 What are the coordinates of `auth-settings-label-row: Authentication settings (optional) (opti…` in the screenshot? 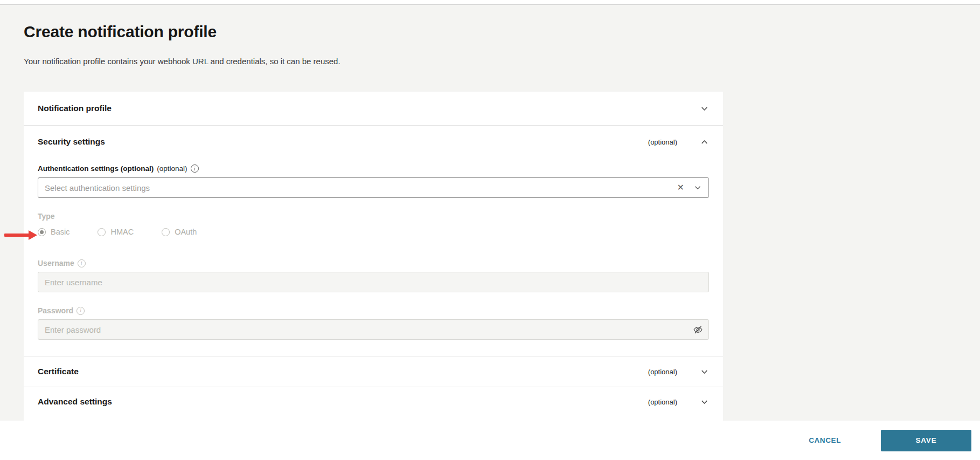 It's located at (373, 168).